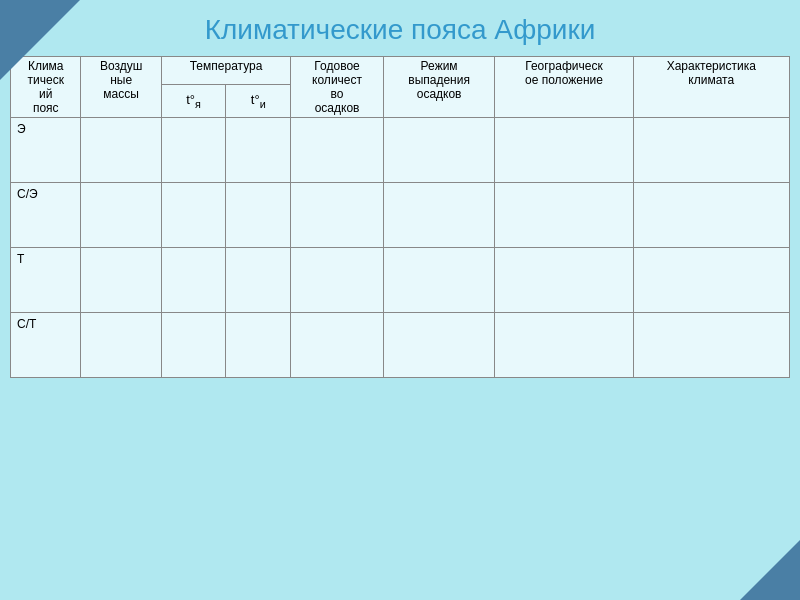 The image size is (800, 600). I want to click on table-row: С/Э, so click(400, 216).